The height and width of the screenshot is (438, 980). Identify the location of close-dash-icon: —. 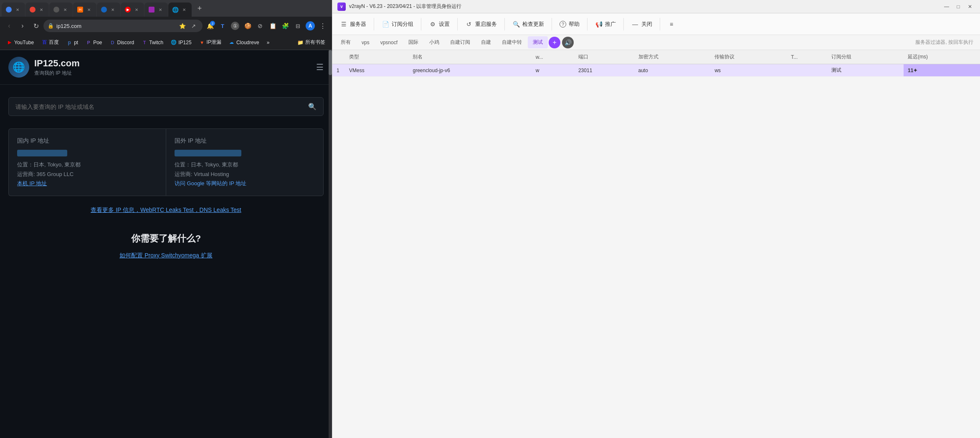
(635, 24).